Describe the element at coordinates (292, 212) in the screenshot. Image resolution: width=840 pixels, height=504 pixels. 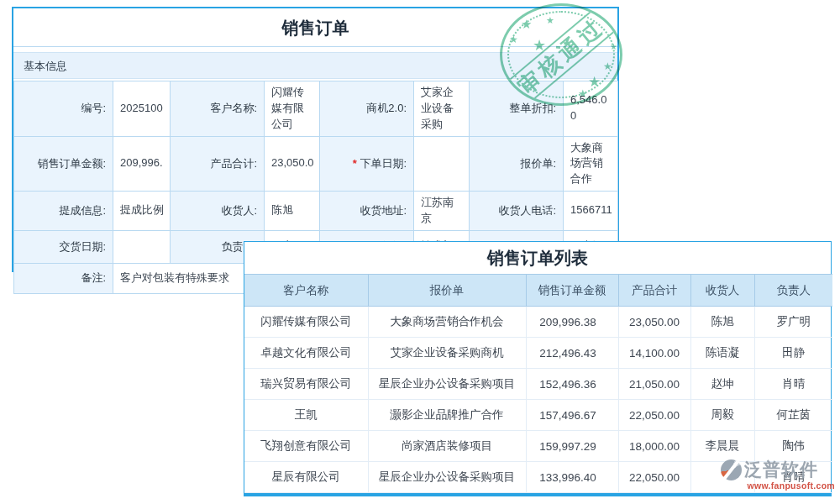
I see `field-value: 陈旭` at that location.